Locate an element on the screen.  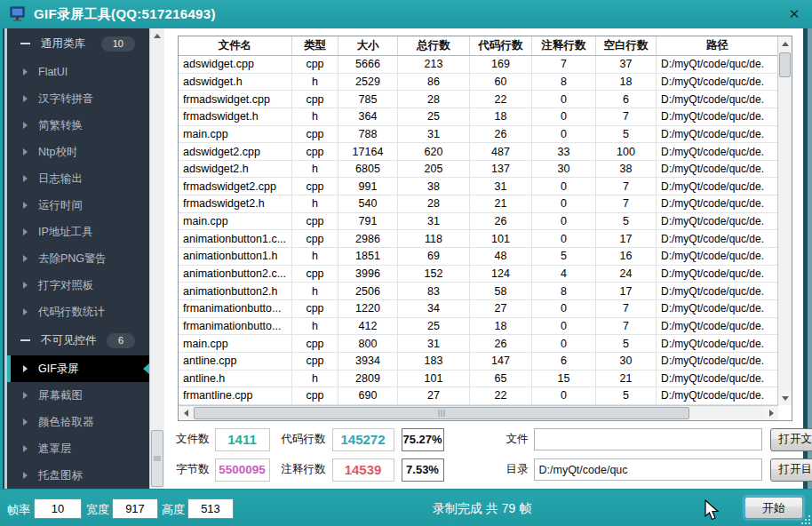
count-badge: 6 is located at coordinates (121, 341).